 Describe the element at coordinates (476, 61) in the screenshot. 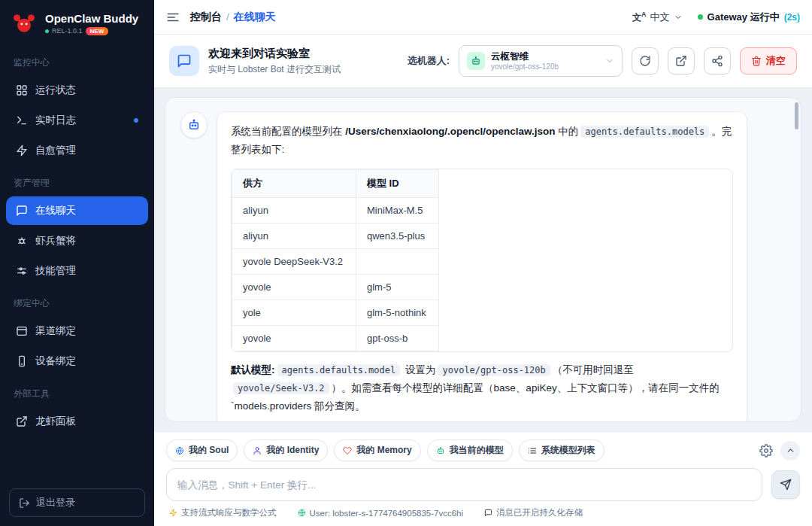

I see `robot-icon` at that location.